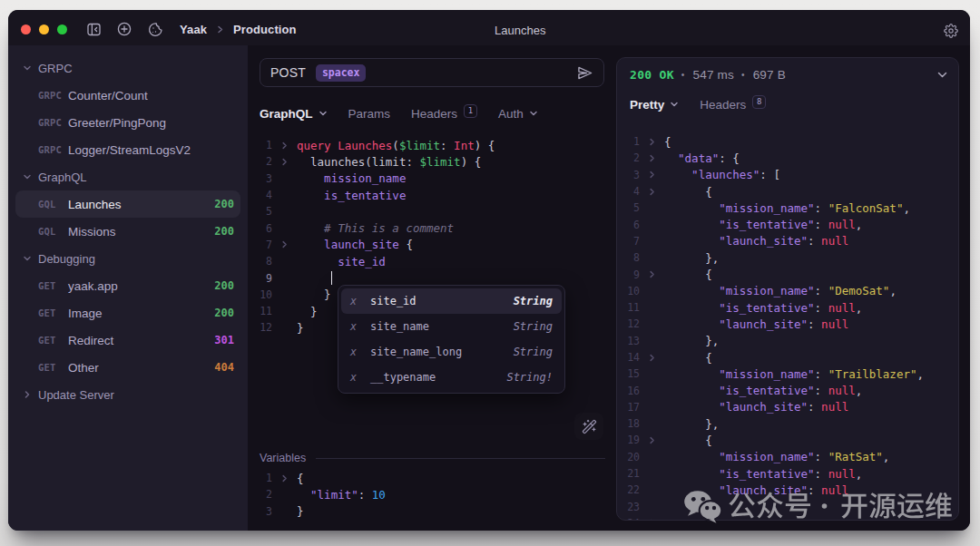 The height and width of the screenshot is (546, 980). Describe the element at coordinates (431, 512) in the screenshot. I see `code-line: 3}` at that location.